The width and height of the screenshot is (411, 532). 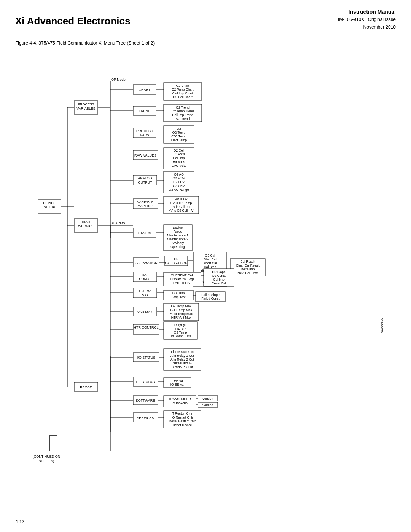 What do you see at coordinates (183, 425) in the screenshot?
I see `svg-text: Reset Device` at bounding box center [183, 425].